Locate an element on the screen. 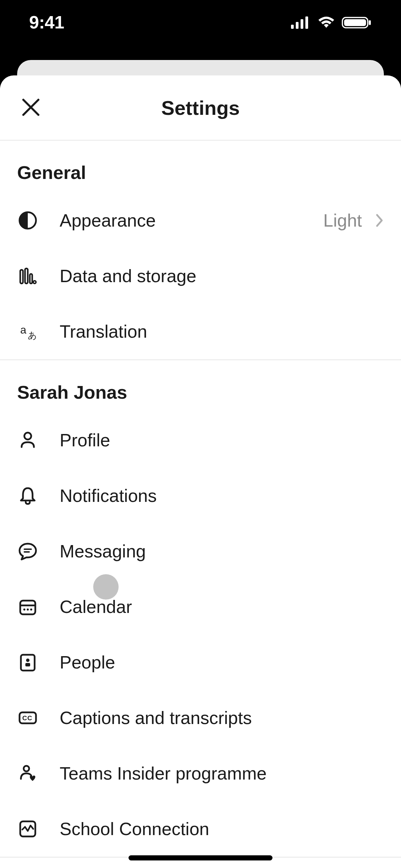  row-value: Light is located at coordinates (343, 220).